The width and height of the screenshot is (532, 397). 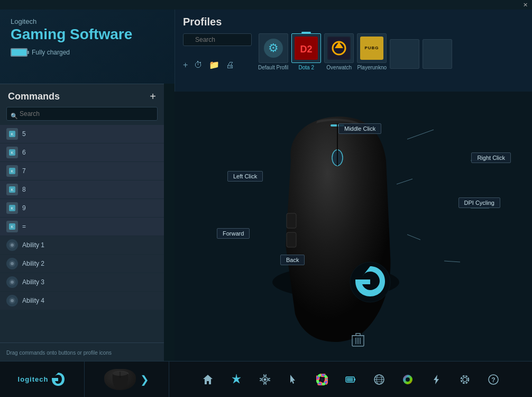 I want to click on svg-text: PUBG, so click(x=372, y=48).